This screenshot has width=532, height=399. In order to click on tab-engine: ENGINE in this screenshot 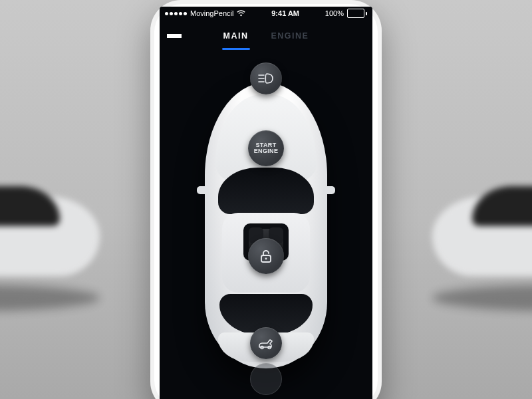, I will do `click(290, 36)`.